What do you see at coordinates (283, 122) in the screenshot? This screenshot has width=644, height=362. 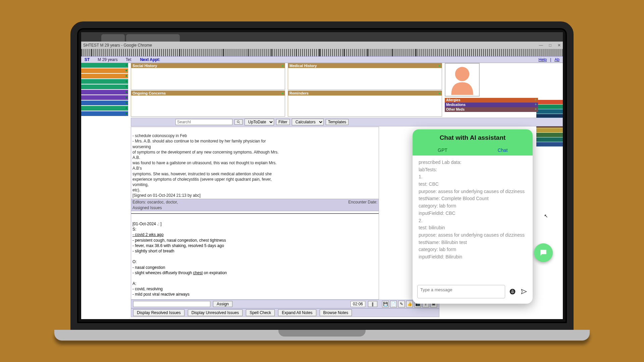 I see `filter-button: Filter` at bounding box center [283, 122].